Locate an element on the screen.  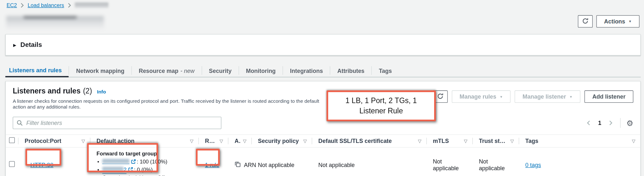
manage-rules-button: Manage rules ▼ is located at coordinates (481, 97).